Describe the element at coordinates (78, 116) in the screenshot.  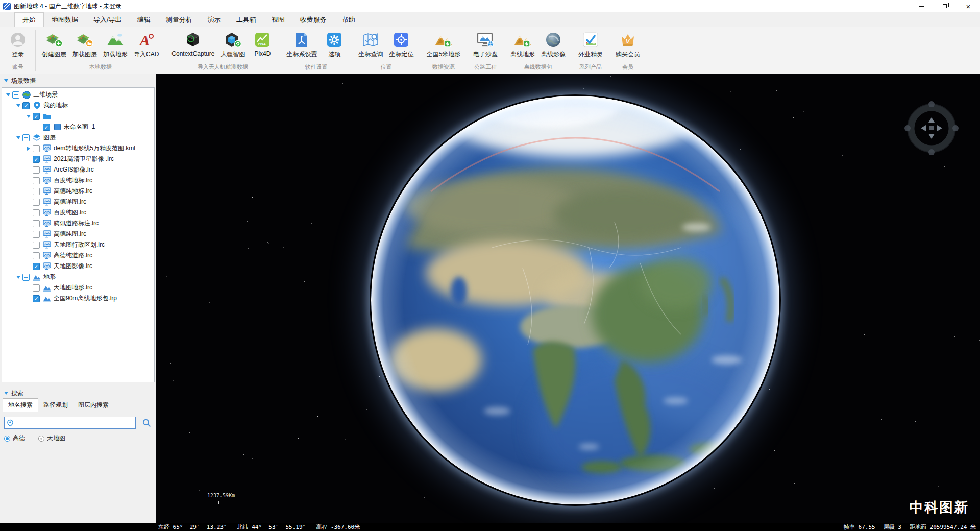
I see `tree-item-placemark-folder: ✓` at that location.